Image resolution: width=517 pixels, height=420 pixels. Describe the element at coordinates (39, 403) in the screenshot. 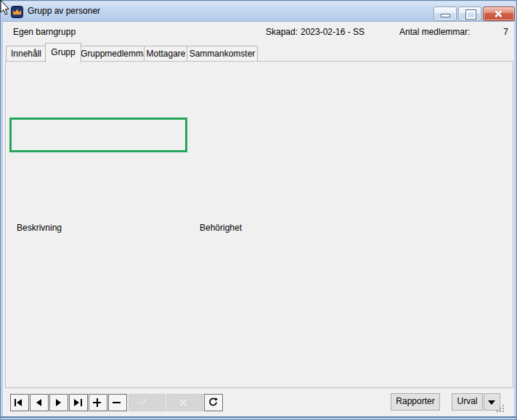

I see `prior-record-button` at that location.